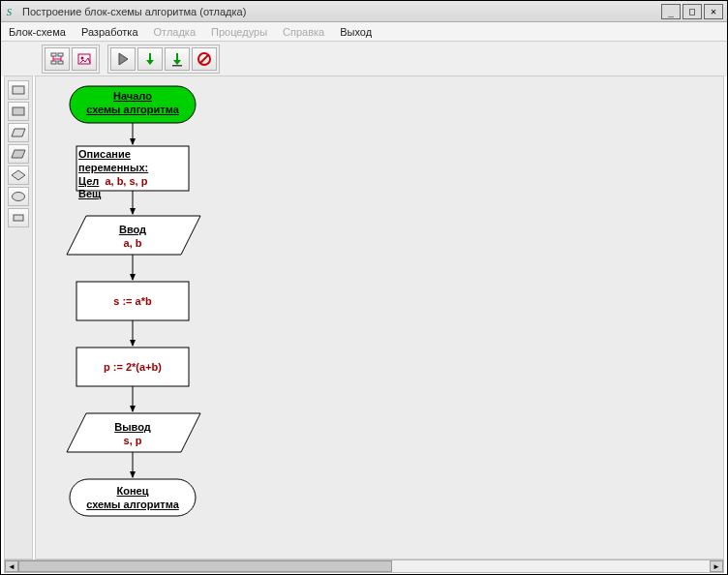  What do you see at coordinates (18, 133) in the screenshot?
I see `shape-parallelogram-icon` at bounding box center [18, 133].